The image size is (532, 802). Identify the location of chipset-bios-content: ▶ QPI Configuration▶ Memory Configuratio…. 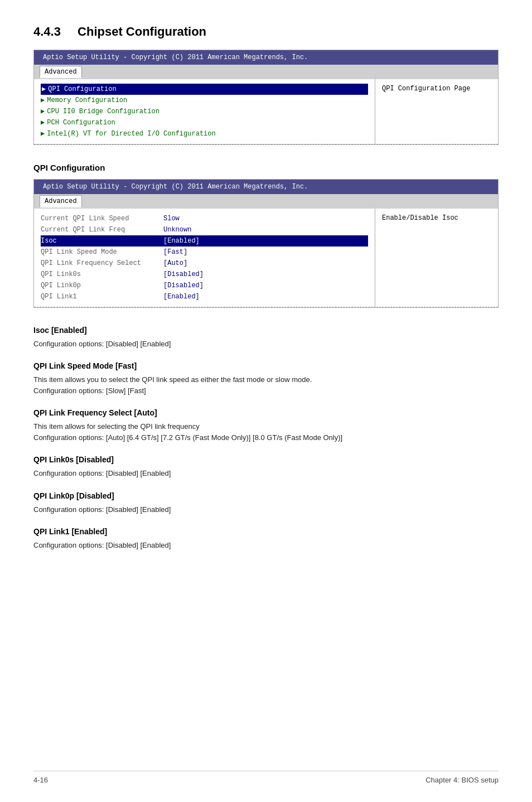
(266, 112).